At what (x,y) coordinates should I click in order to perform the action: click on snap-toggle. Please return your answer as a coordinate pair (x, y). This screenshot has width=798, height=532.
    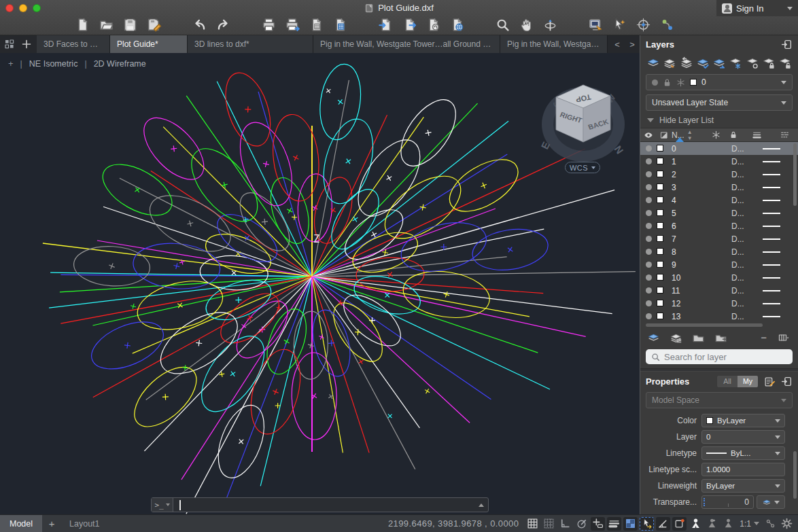
    Looking at the image, I should click on (549, 524).